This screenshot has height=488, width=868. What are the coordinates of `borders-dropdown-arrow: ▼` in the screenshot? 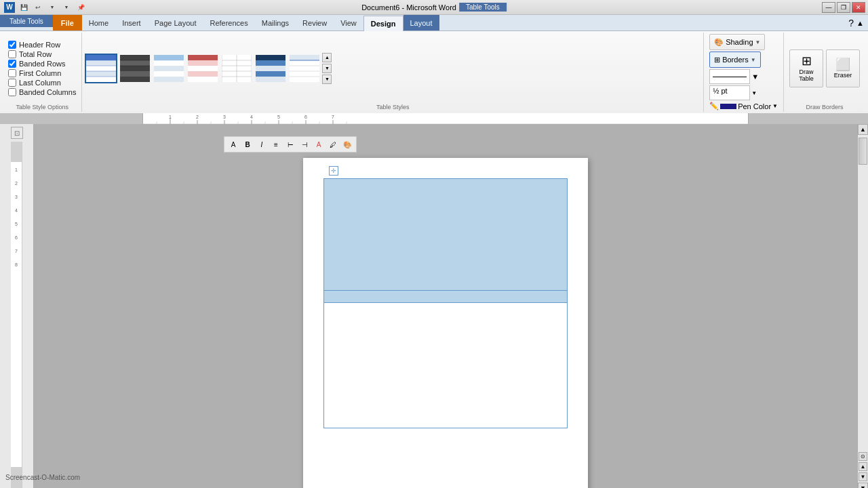 It's located at (753, 60).